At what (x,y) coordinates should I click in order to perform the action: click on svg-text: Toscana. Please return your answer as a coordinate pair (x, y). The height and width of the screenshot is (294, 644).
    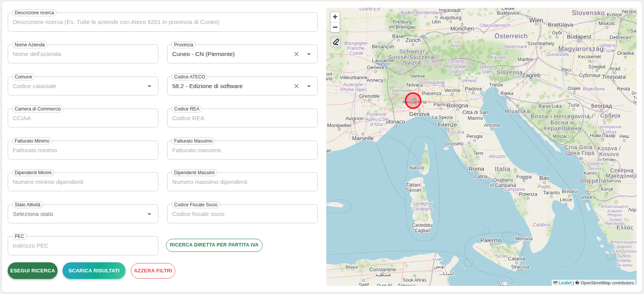
    Looking at the image, I should click on (456, 132).